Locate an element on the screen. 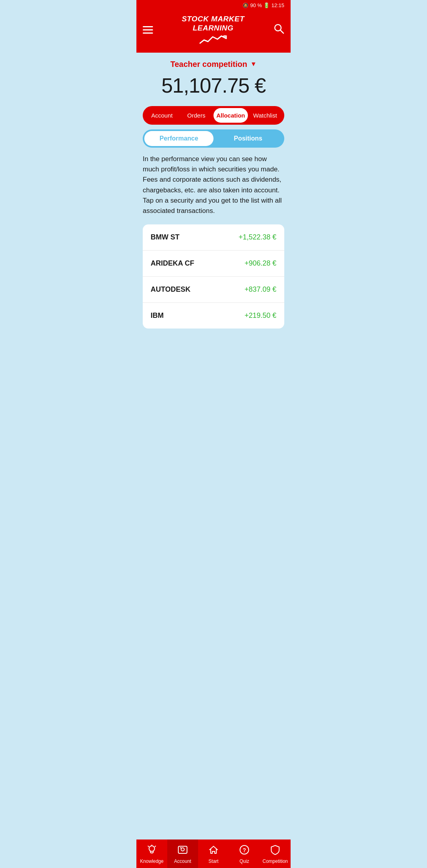  time-display: 12:15 is located at coordinates (278, 6).